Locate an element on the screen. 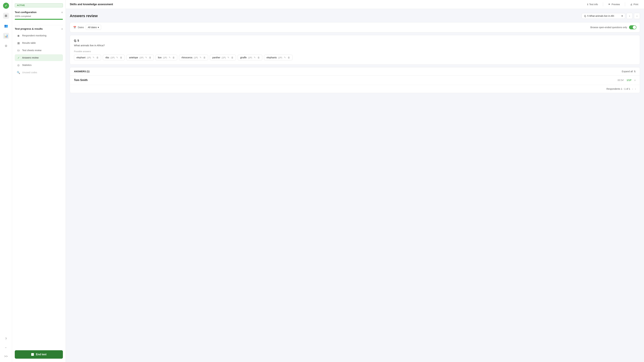 This screenshot has height=362, width=644. answer-name-lion: lion is located at coordinates (160, 58).